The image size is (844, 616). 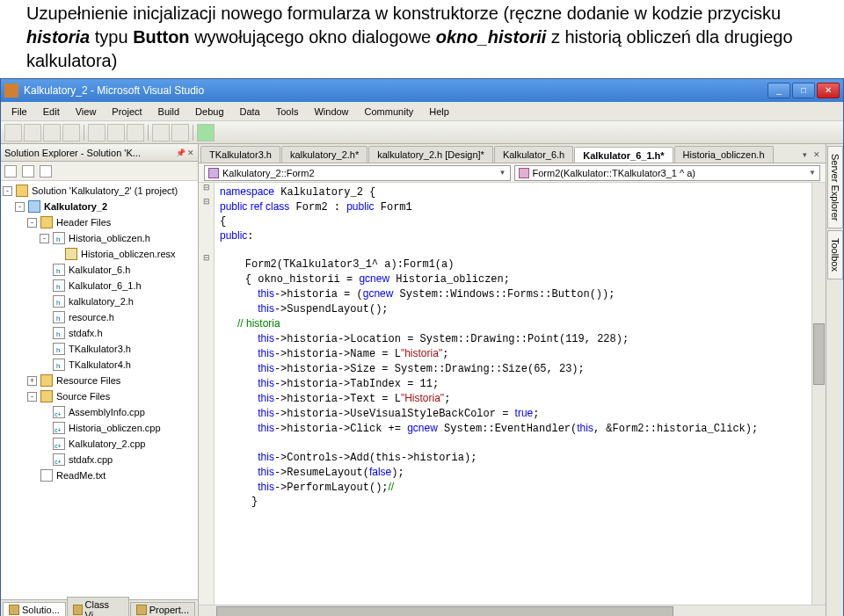 I want to click on ic-sln-icon, so click(x=22, y=191).